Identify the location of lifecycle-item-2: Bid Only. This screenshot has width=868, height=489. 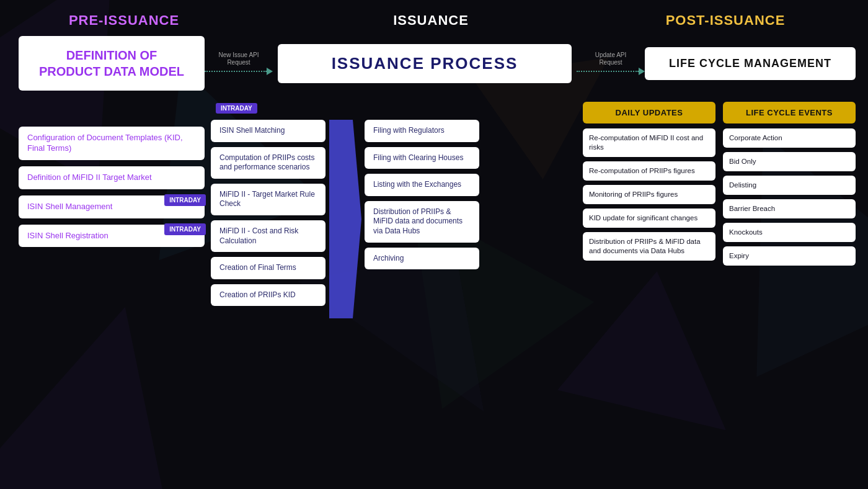
(789, 161).